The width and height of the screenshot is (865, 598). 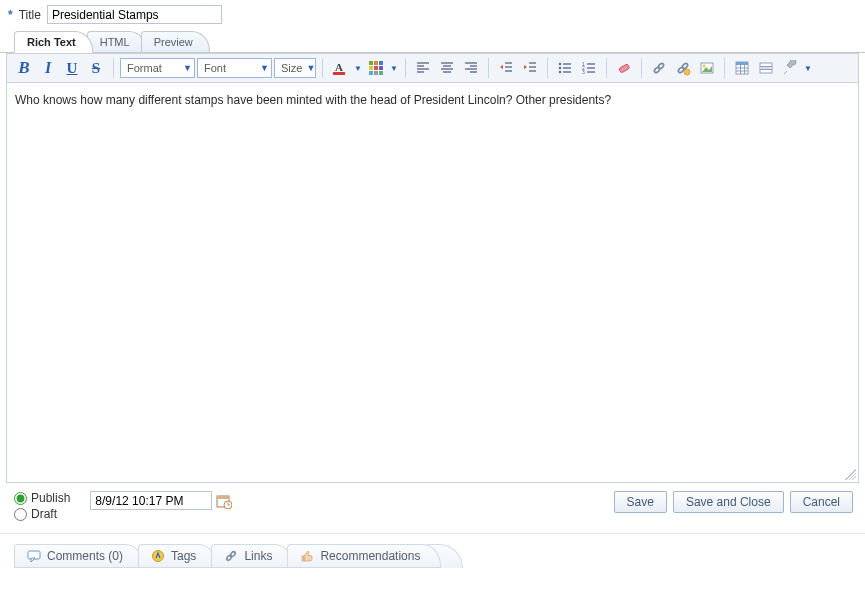 I want to click on resize-grip, so click(x=849, y=473).